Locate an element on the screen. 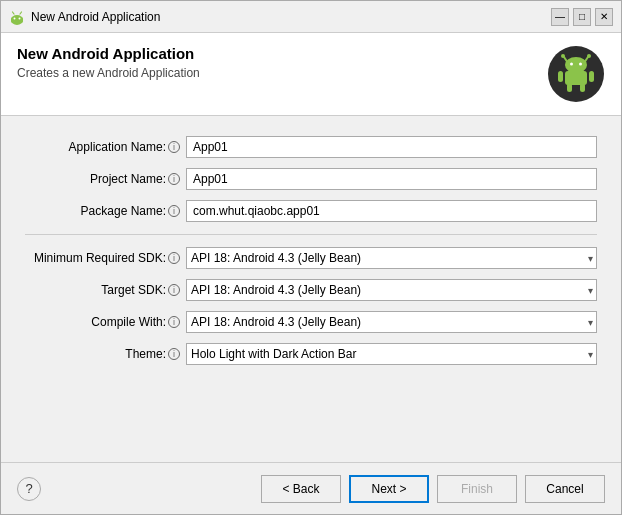 The width and height of the screenshot is (622, 515). help-button: ? is located at coordinates (29, 489).